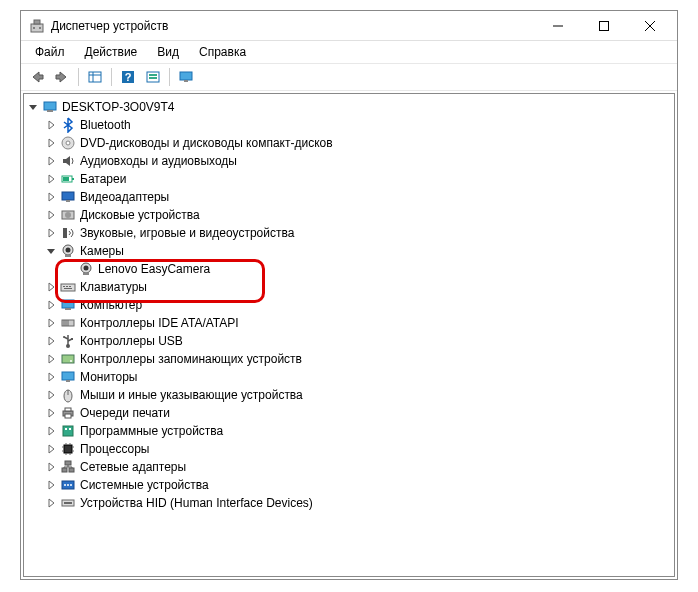 The image size is (698, 592). Describe the element at coordinates (50, 52) in the screenshot. I see `menu-file: Файл` at that location.